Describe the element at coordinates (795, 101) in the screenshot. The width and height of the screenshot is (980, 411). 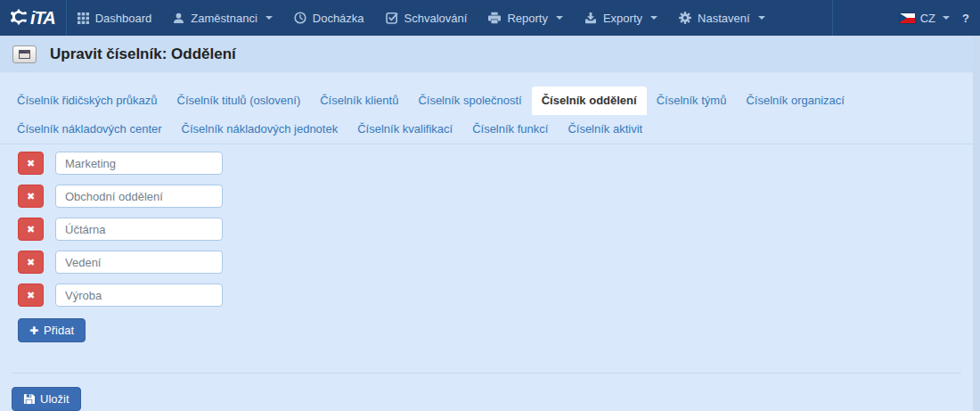
I see `tab-ciselnik-organizaci: Číselník organizací` at that location.